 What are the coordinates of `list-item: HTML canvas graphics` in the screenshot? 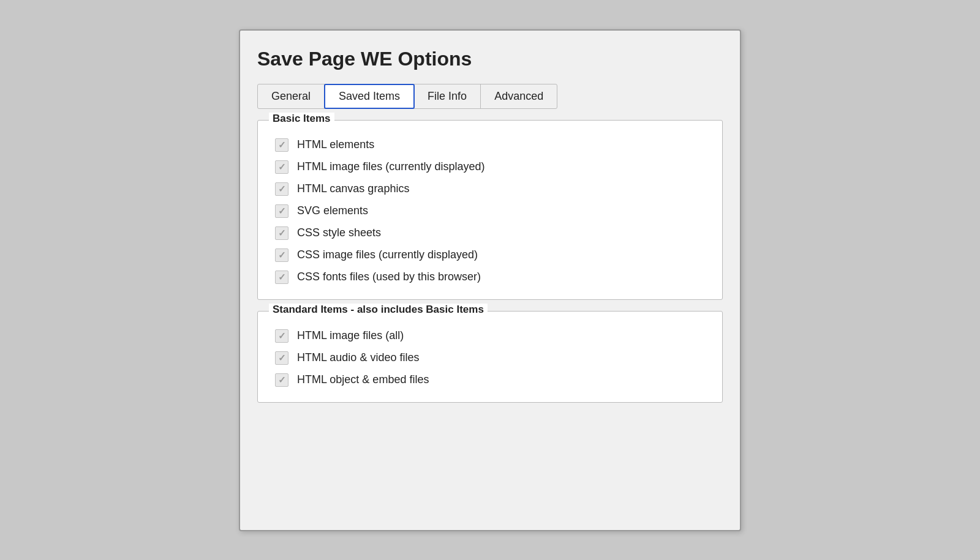 It's located at (490, 189).